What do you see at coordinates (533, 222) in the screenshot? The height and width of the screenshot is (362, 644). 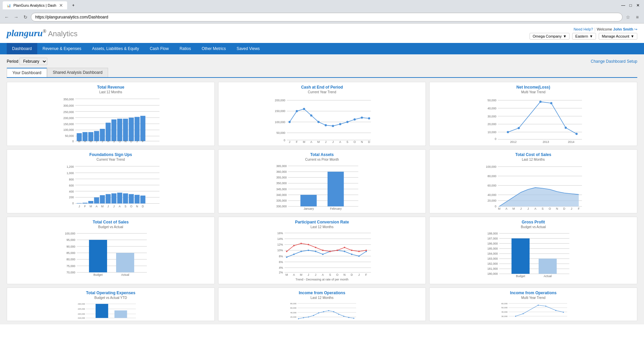 I see `chart-title-gross-profit: Gross Profit` at bounding box center [533, 222].